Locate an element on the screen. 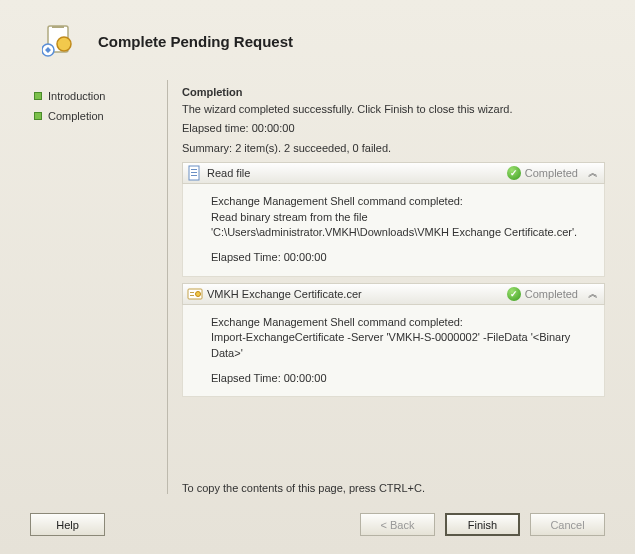 This screenshot has height=554, width=635. help-button: Help is located at coordinates (68, 524).